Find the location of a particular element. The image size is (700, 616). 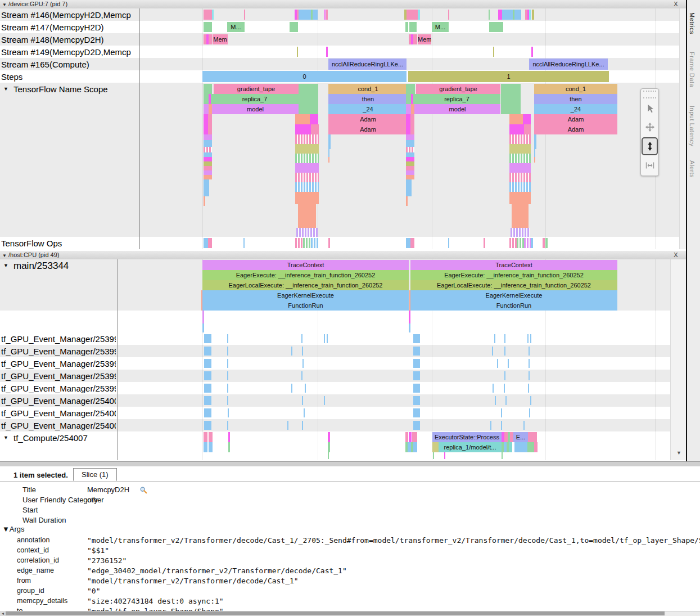

trace-event: M... is located at coordinates (236, 27).